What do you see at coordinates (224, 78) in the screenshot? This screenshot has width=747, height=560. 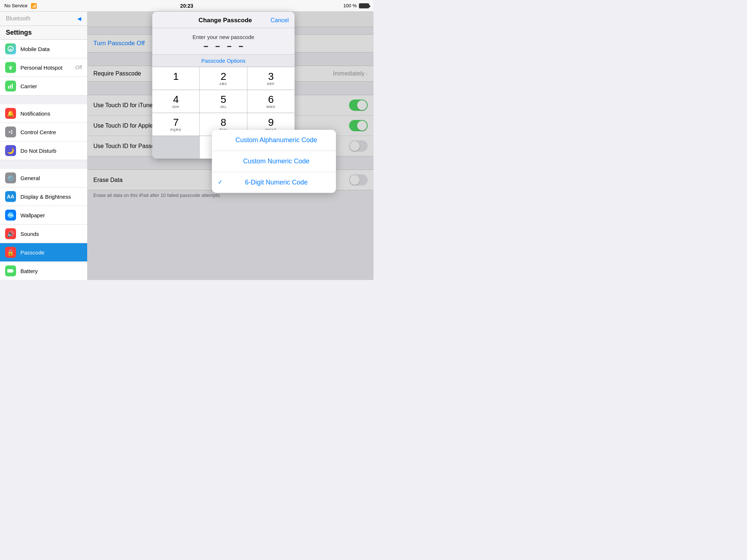 I see `numpad-key-2: 2 ABC` at bounding box center [224, 78].